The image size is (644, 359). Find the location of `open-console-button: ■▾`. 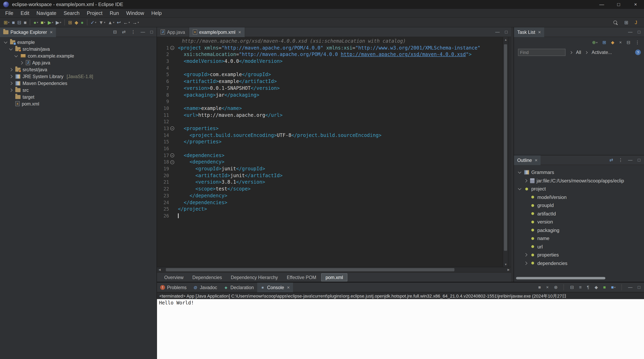

open-console-button: ■▾ is located at coordinates (613, 287).